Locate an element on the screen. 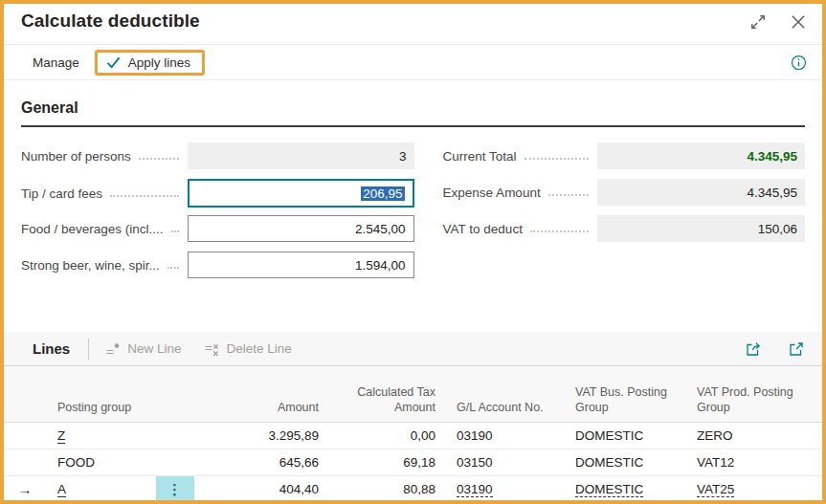  check-icon is located at coordinates (113, 63).